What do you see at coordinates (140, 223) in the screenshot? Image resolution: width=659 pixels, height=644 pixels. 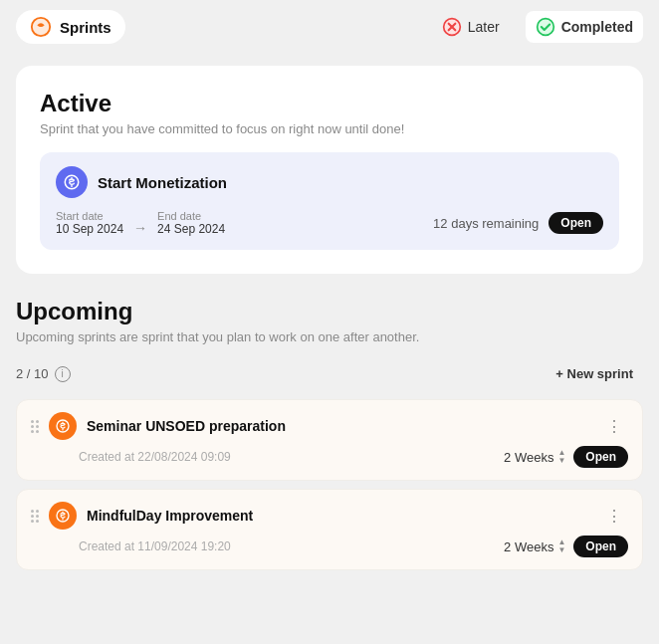 I see `dates-left: Start date 10 Sep 2024 → End date 24 Sep…` at bounding box center [140, 223].